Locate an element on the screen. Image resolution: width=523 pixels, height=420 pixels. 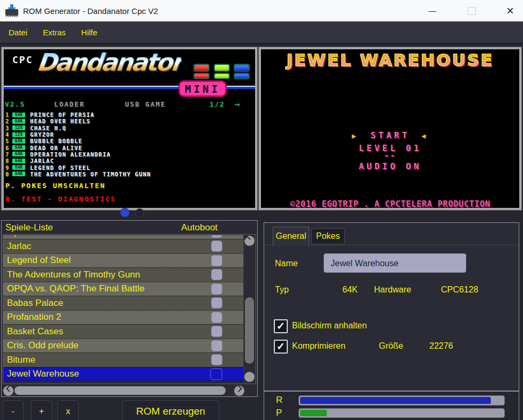
scroll-left-button is located at coordinates (9, 391).